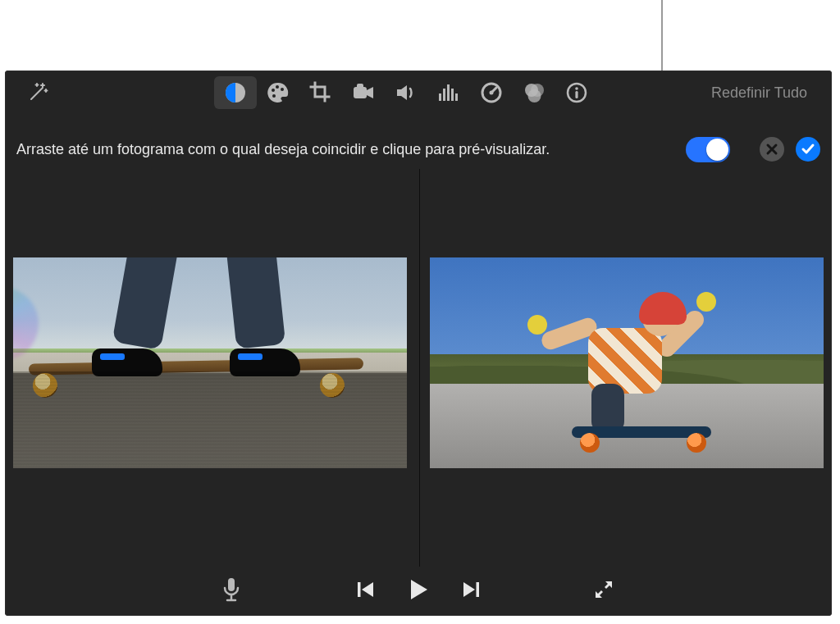  What do you see at coordinates (351, 149) in the screenshot?
I see `instruction-text: Arraste até um fotograma com o qual dese…` at bounding box center [351, 149].